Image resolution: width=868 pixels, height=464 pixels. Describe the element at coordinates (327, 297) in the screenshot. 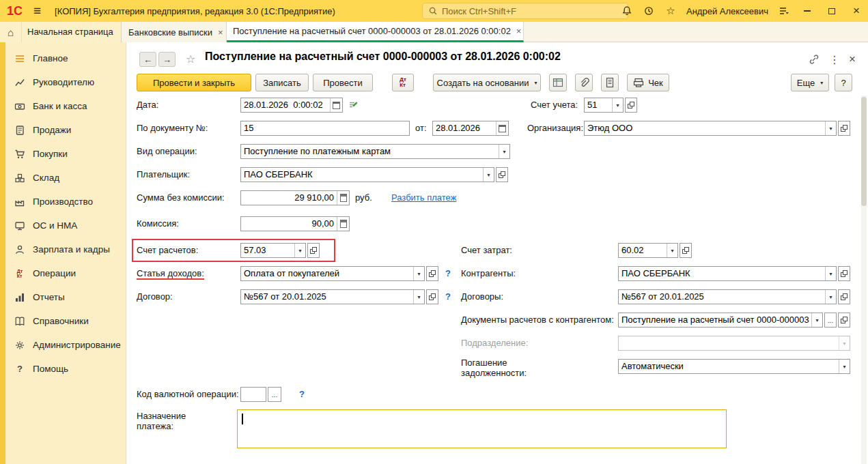

I see `contract-value: №567 от 20.01.2025` at that location.